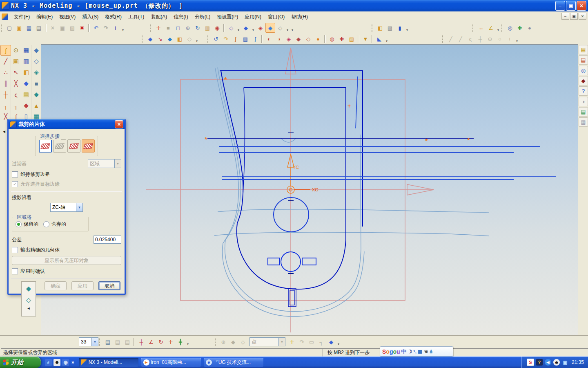 The image size is (588, 368). Describe the element at coordinates (16, 94) in the screenshot. I see `studio-spline-icon: ς` at that location.